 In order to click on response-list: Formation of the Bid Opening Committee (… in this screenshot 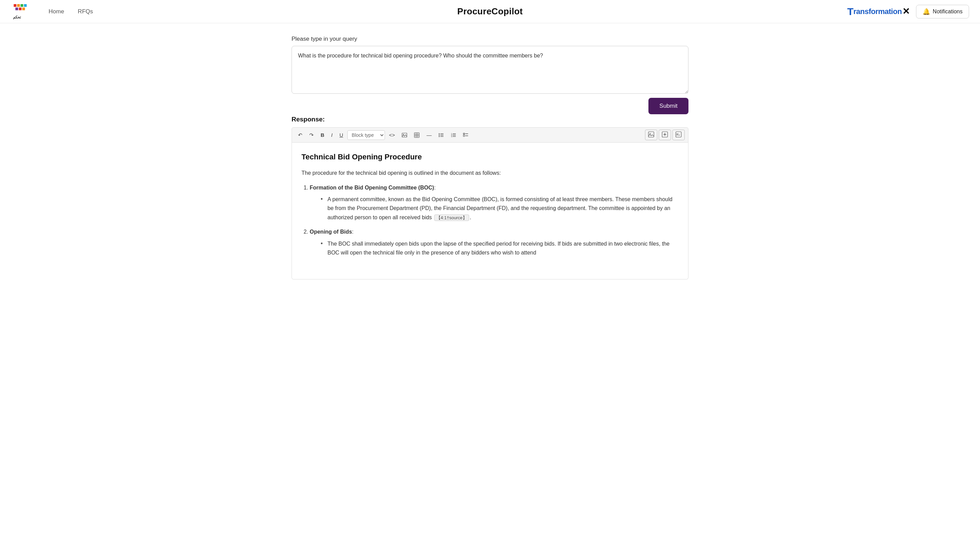, I will do `click(490, 221)`.